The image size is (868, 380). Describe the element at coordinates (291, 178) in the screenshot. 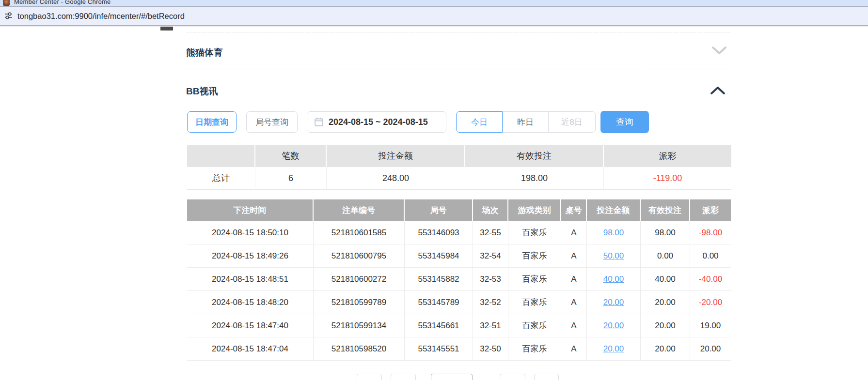

I see `summary-count-value: 6` at that location.